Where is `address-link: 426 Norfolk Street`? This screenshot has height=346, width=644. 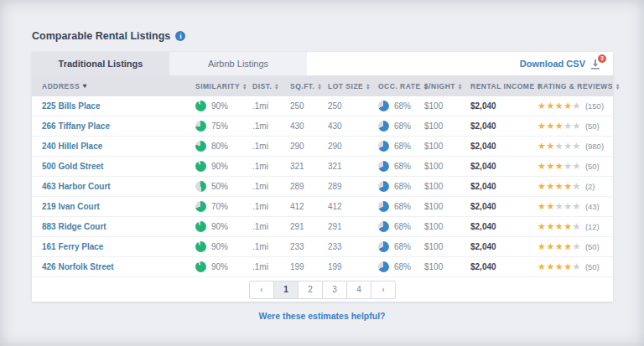 address-link: 426 Norfolk Street is located at coordinates (78, 266).